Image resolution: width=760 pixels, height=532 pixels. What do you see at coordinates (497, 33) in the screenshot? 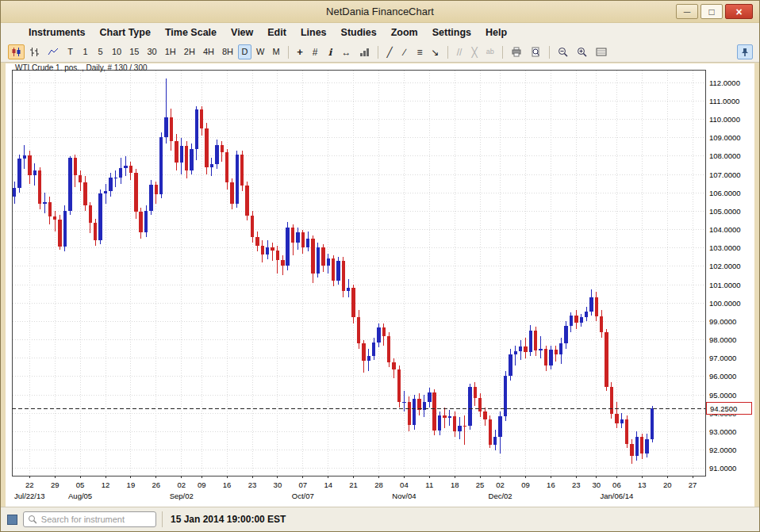
I see `menu-item-help: Help` at bounding box center [497, 33].